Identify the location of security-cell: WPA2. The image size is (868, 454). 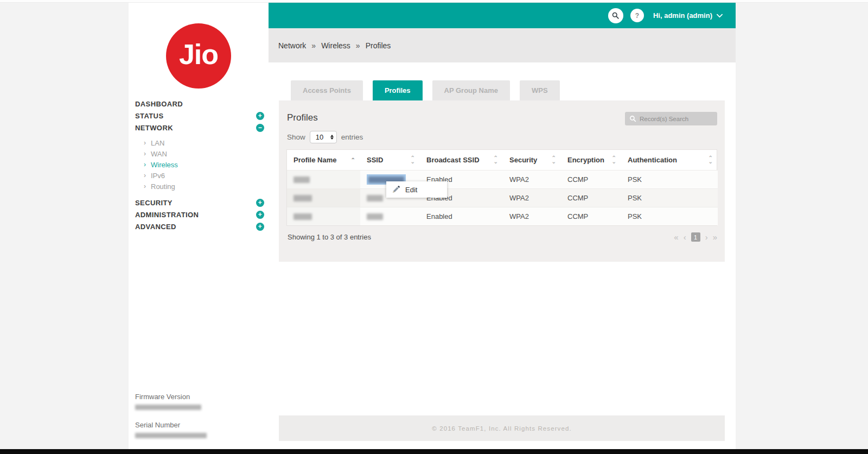
(532, 179).